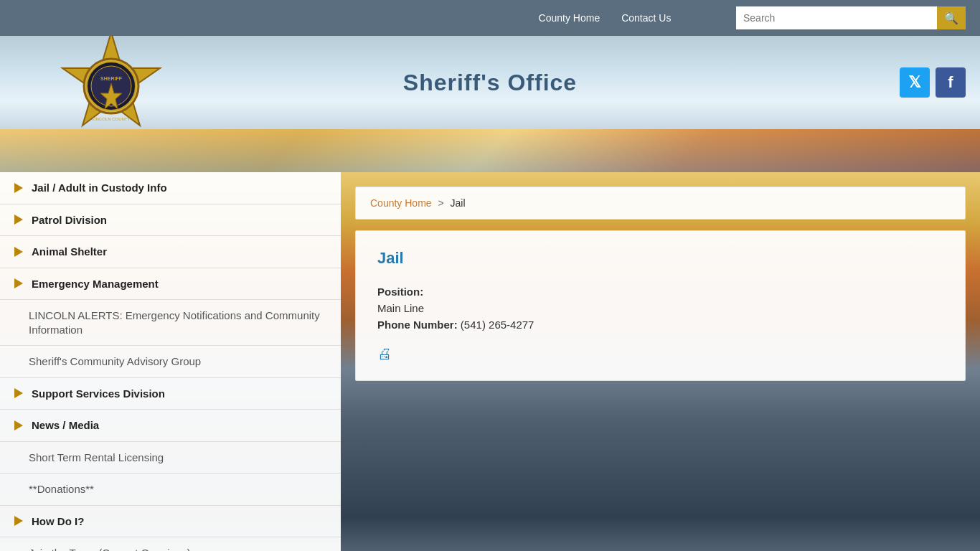 The height and width of the screenshot is (551, 980). Describe the element at coordinates (112, 79) in the screenshot. I see `svg-text: SHERIFF` at that location.